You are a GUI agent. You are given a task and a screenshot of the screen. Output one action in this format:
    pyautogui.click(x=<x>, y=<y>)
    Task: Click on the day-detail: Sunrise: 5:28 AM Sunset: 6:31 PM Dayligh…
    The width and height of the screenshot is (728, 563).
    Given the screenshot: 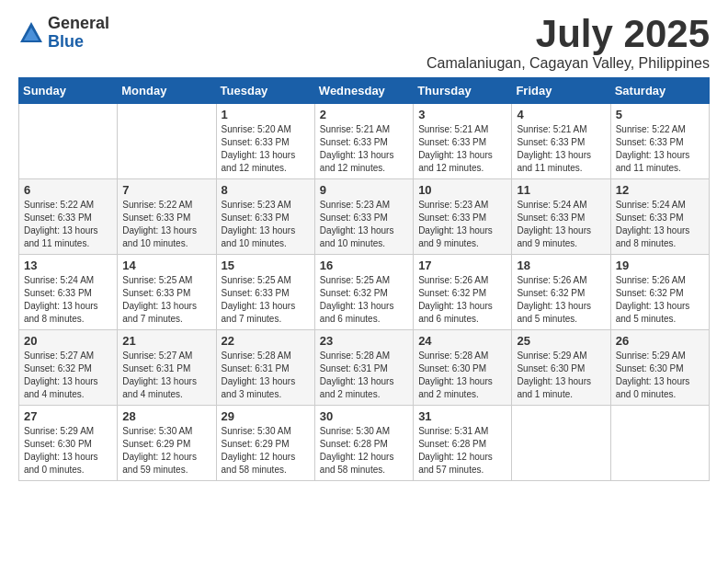 What is the action you would take?
    pyautogui.click(x=364, y=375)
    